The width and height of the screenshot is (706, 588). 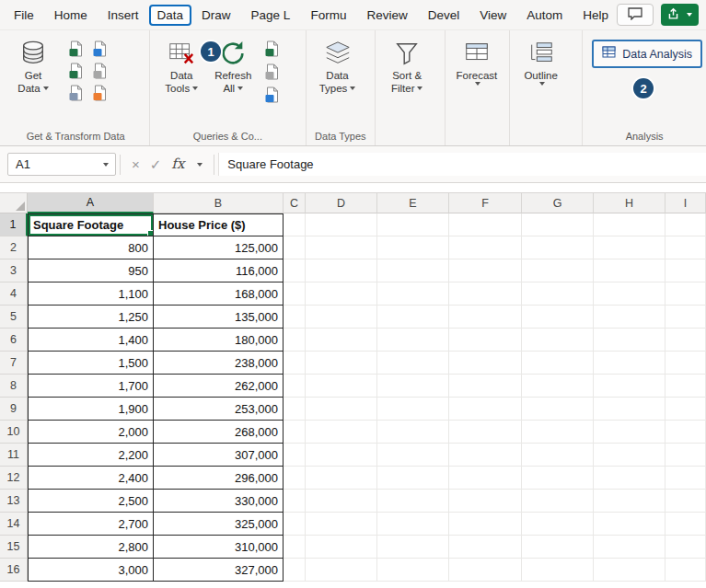 I want to click on row-header-7: 7, so click(x=14, y=363).